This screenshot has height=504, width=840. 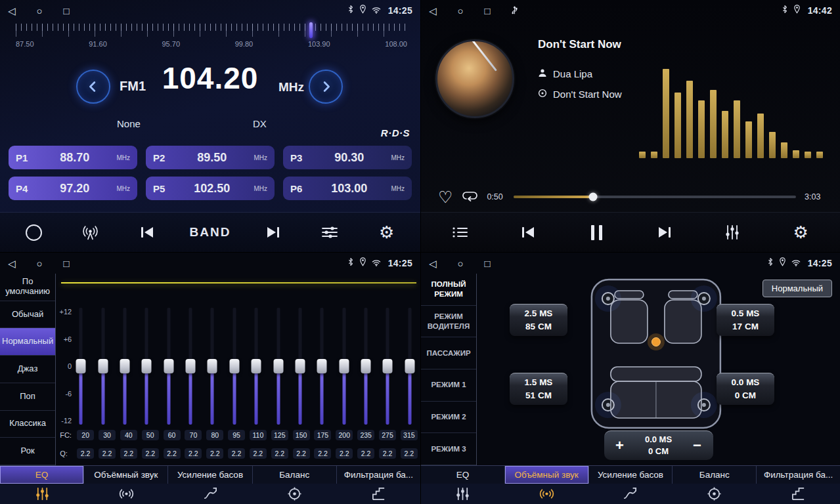 What do you see at coordinates (347, 188) in the screenshot?
I see `preset-p6-button: P6103.00MHz` at bounding box center [347, 188].